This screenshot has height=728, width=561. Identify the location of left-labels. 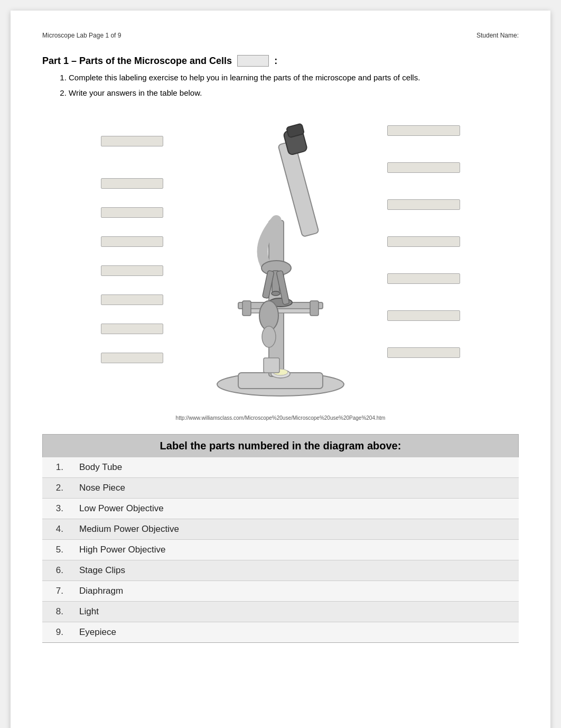
(135, 263).